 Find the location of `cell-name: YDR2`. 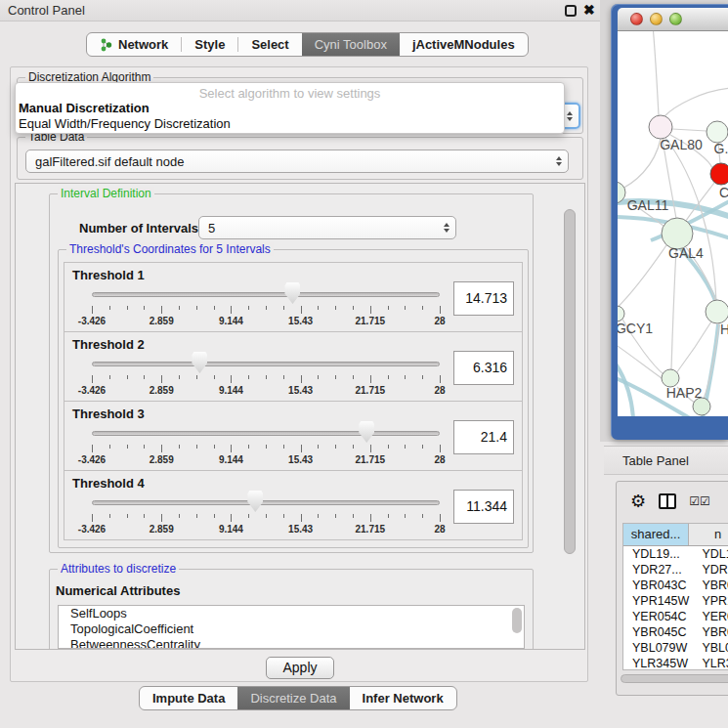

cell-name: YDR2 is located at coordinates (712, 570).